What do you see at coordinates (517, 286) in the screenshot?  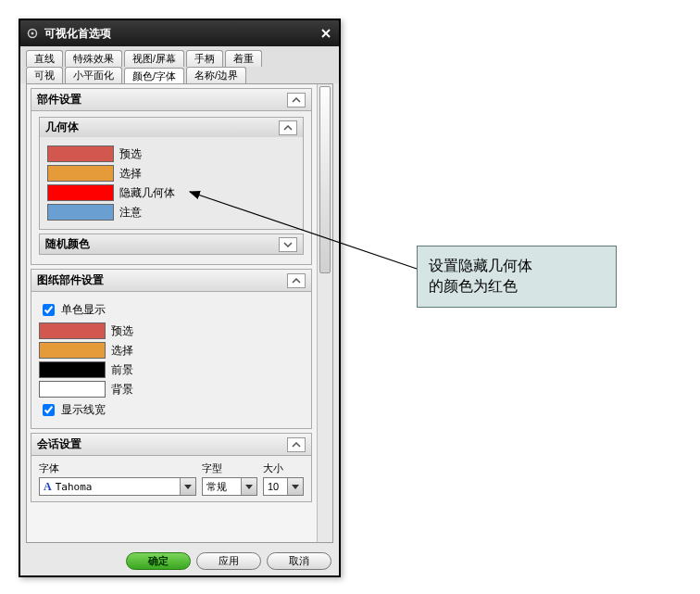 I see `callout-line2: 的颜色为红色` at bounding box center [517, 286].